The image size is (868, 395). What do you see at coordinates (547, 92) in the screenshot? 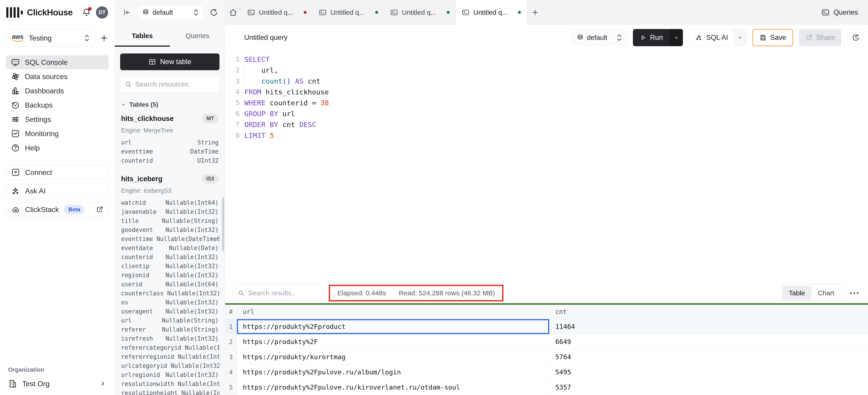
I see `code-line-4: 4FROM hits_clickhouse` at bounding box center [547, 92].